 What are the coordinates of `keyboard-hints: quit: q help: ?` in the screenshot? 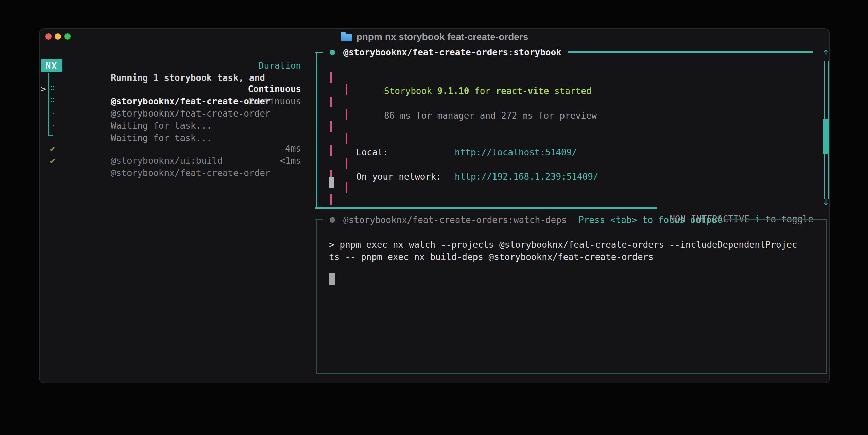 It's located at (272, 376).